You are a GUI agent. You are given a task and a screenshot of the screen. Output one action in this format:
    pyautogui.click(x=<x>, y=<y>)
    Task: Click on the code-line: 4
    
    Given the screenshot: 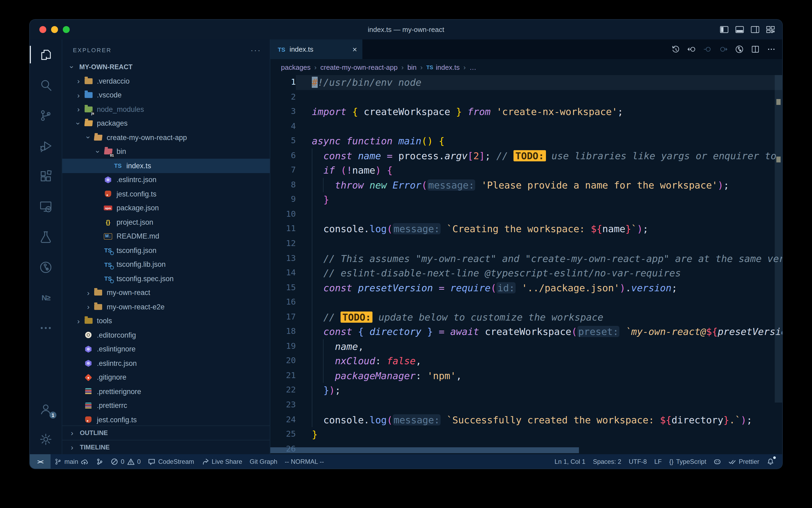 What is the action you would take?
    pyautogui.click(x=526, y=126)
    